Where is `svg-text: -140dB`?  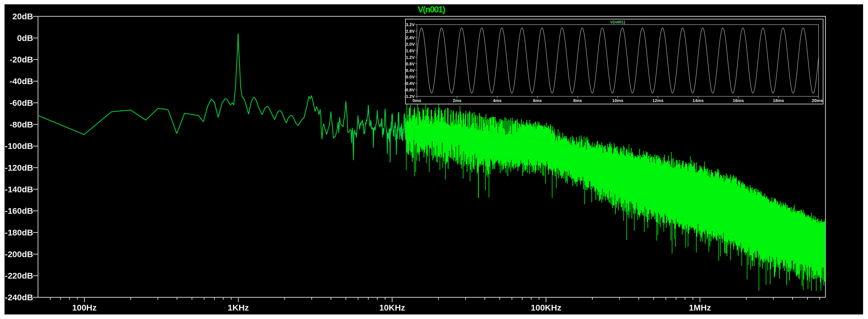
svg-text: -140dB is located at coordinates (19, 190).